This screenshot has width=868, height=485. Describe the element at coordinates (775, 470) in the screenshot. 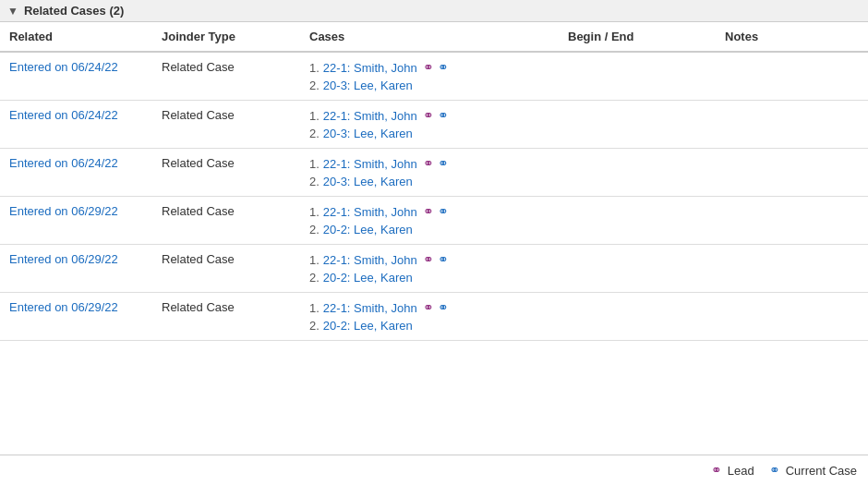

I see `current-link-icon: ⚭` at that location.